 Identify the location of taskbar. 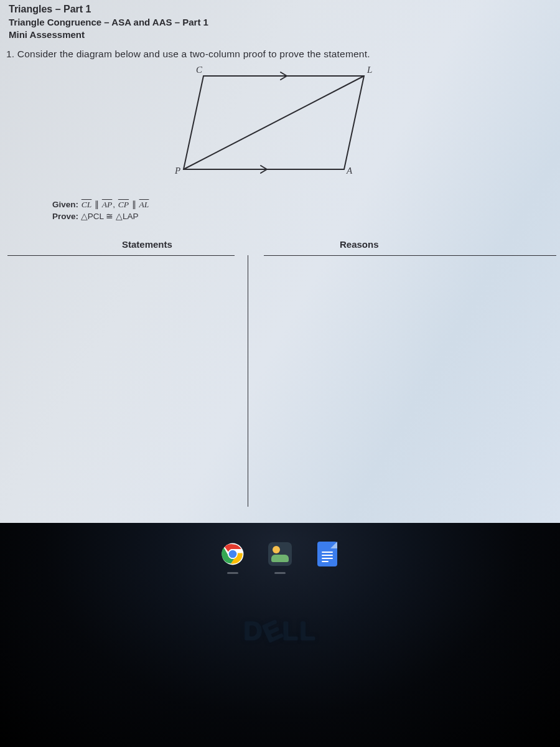
(280, 554).